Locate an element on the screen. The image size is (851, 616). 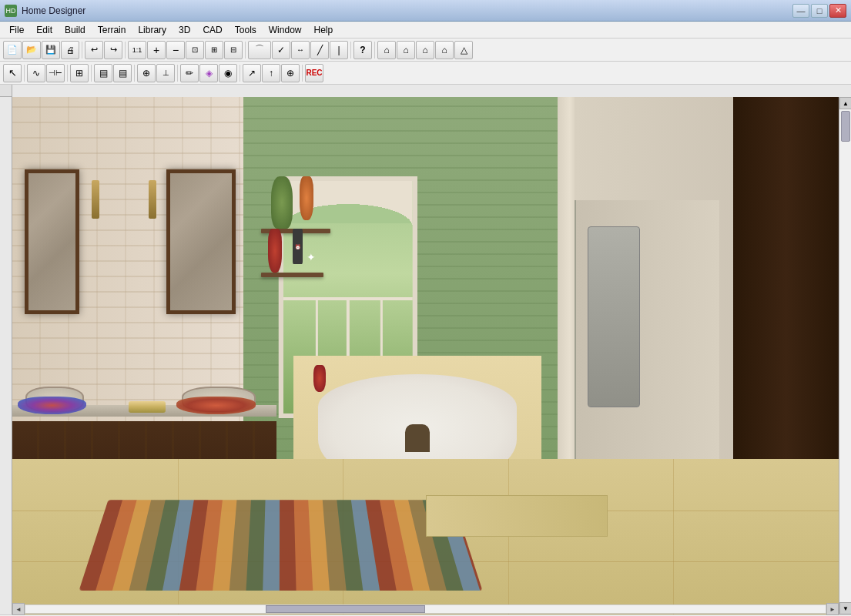
menu-edit: Edit is located at coordinates (45, 30).